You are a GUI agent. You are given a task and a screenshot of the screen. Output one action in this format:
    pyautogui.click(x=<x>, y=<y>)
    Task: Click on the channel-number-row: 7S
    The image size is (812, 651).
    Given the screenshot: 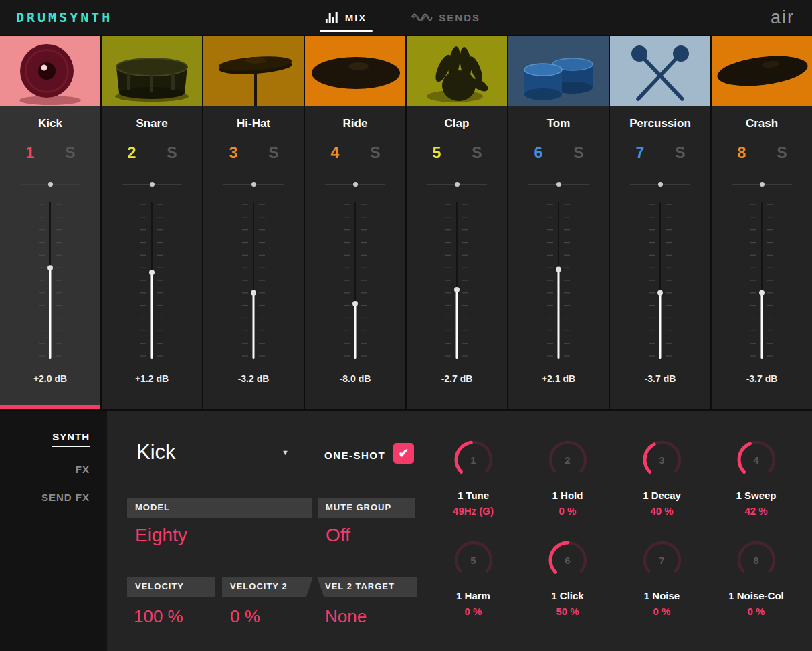 What is the action you would take?
    pyautogui.click(x=660, y=153)
    